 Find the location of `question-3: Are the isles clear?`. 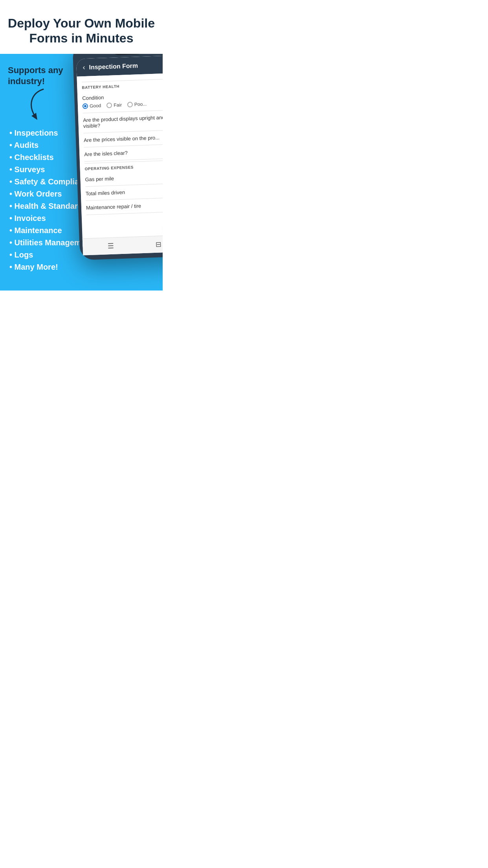

question-3: Are the isles clear? is located at coordinates (123, 153).